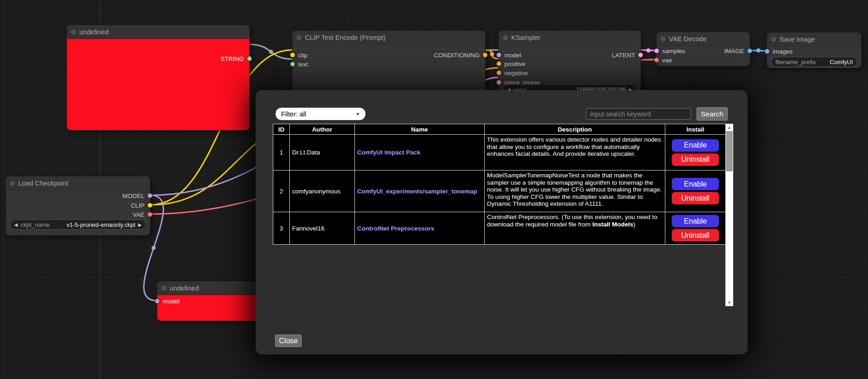 Image resolution: width=868 pixels, height=379 pixels. What do you see at coordinates (282, 153) in the screenshot?
I see `cell-id: 1` at bounding box center [282, 153].